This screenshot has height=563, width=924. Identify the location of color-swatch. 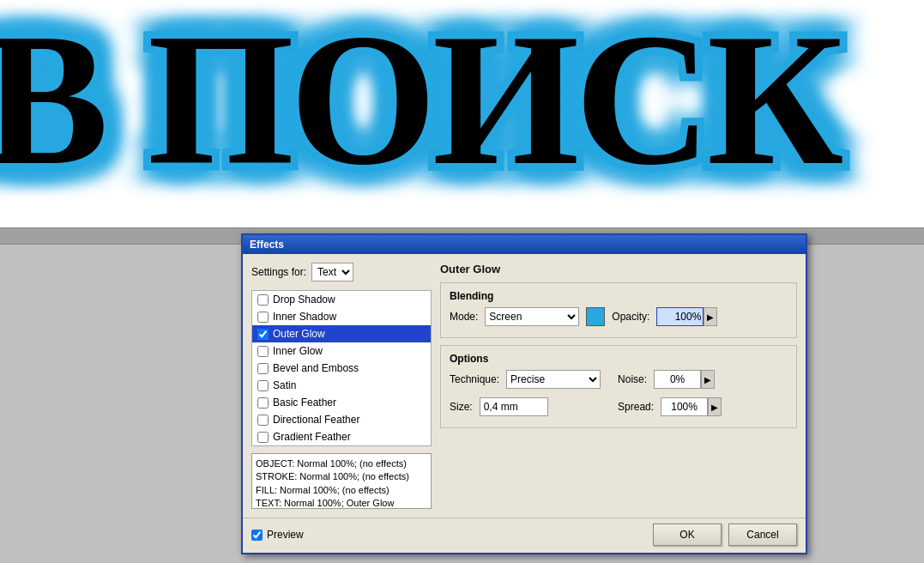
(595, 317).